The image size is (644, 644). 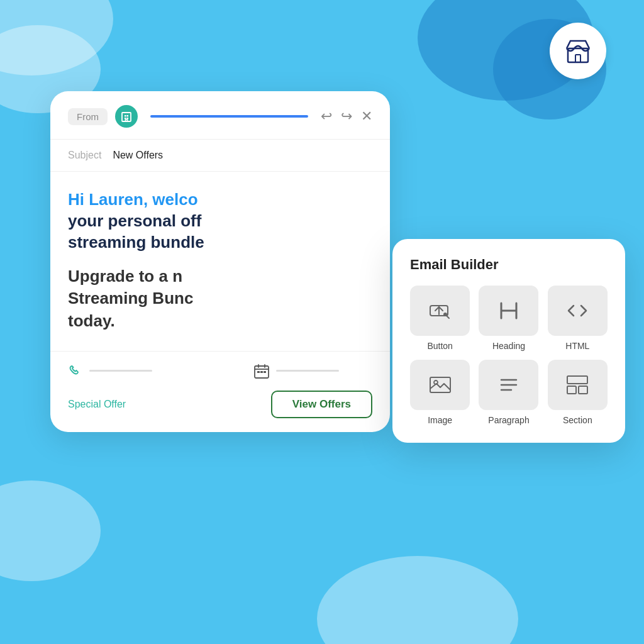 What do you see at coordinates (326, 116) in the screenshot?
I see `undo-icon: ↩` at bounding box center [326, 116].